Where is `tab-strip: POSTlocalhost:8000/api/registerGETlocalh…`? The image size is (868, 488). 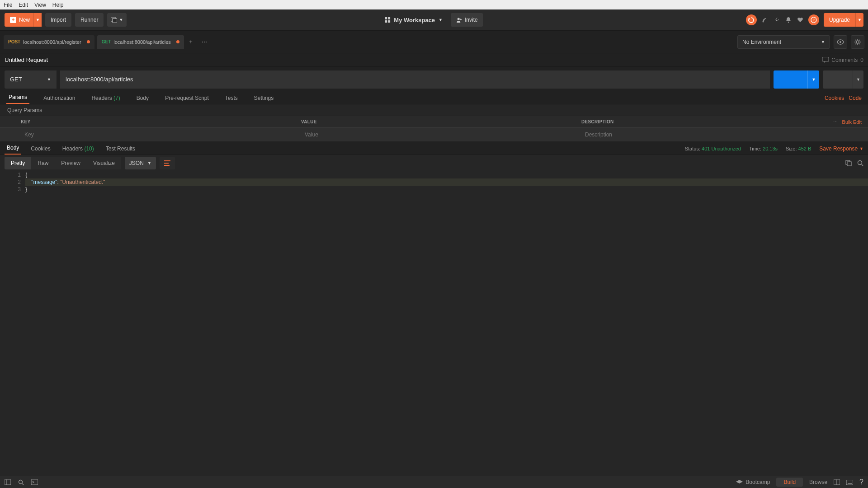 tab-strip: POSTlocalhost:8000/api/registerGETlocalh… is located at coordinates (434, 42).